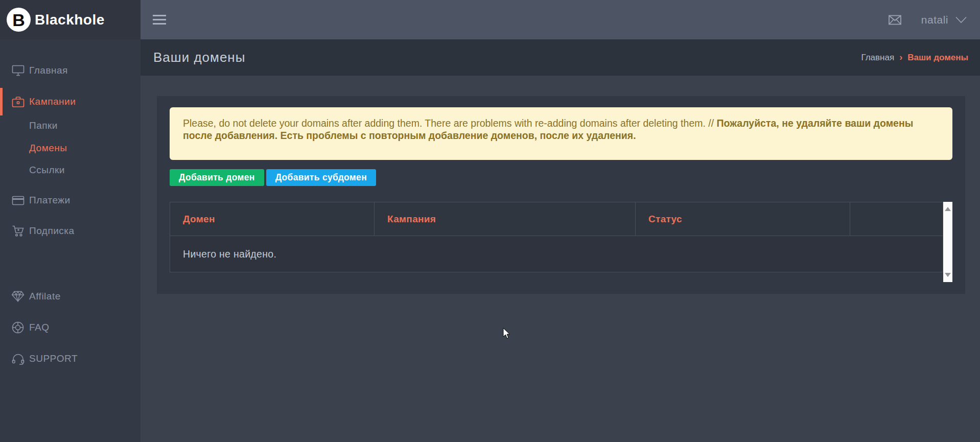 The height and width of the screenshot is (442, 980). What do you see at coordinates (18, 102) in the screenshot?
I see `briefcase-icon` at bounding box center [18, 102].